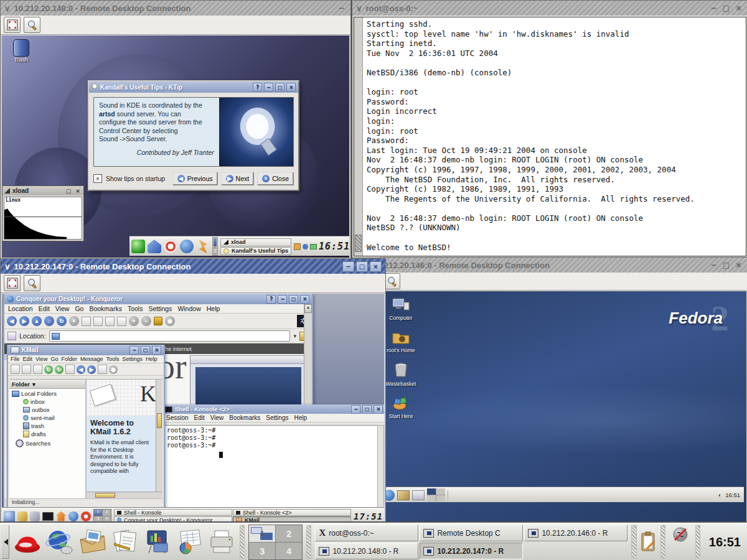 The image size is (747, 560). I want to click on lock-icon, so click(158, 321).